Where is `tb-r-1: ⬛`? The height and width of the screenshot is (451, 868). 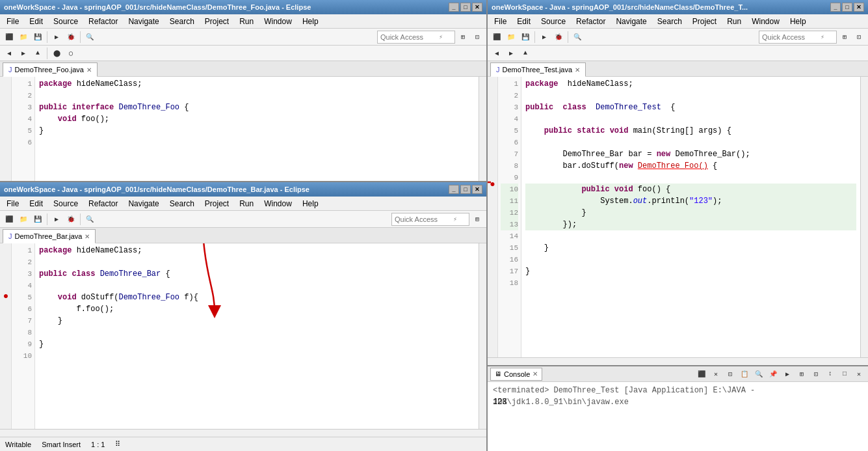
tb-r-1: ⬛ is located at coordinates (497, 37).